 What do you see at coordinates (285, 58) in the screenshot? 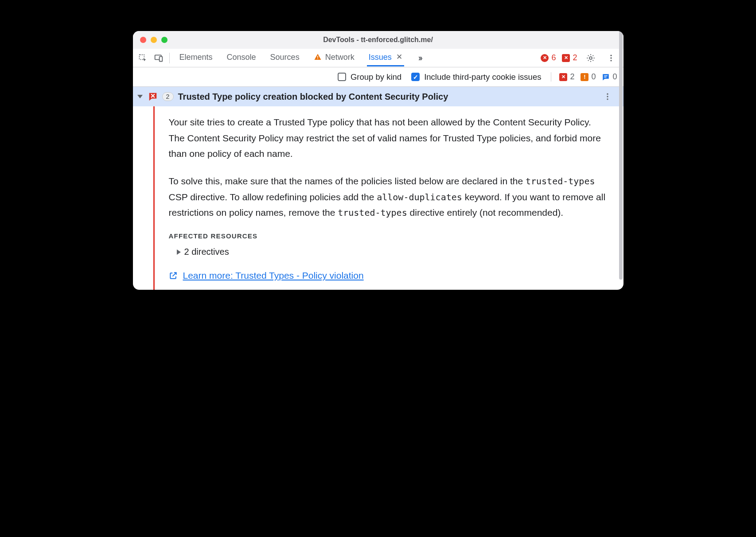
I see `tab-sources: Sources` at bounding box center [285, 58].